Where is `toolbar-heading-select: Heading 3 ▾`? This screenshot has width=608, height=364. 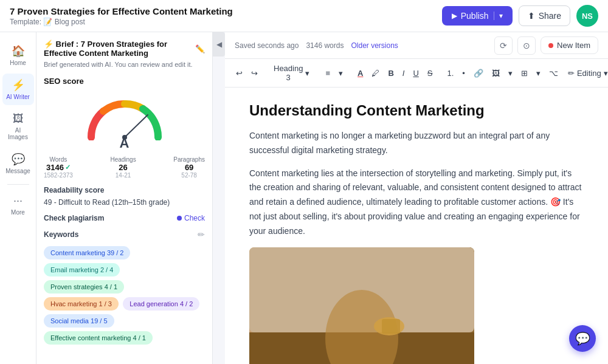 toolbar-heading-select: Heading 3 ▾ is located at coordinates (292, 73).